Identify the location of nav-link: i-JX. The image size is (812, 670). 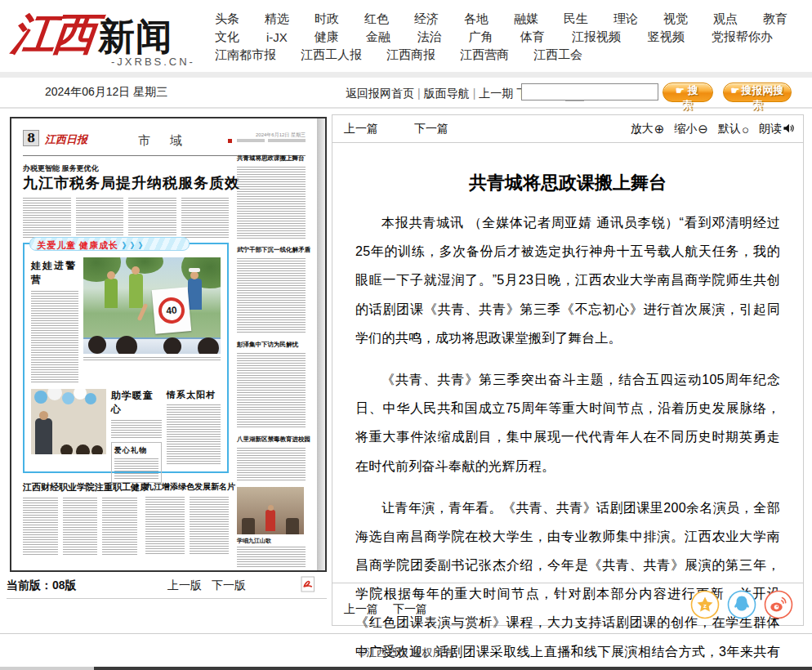
(277, 38).